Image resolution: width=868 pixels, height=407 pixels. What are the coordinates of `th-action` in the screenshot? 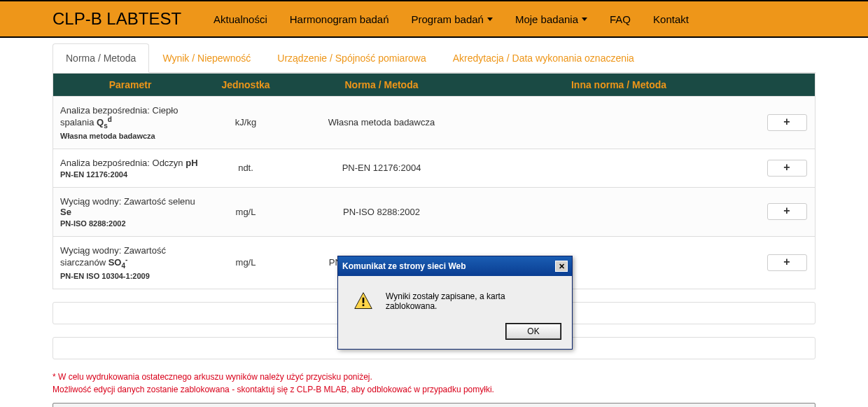 It's located at (787, 85).